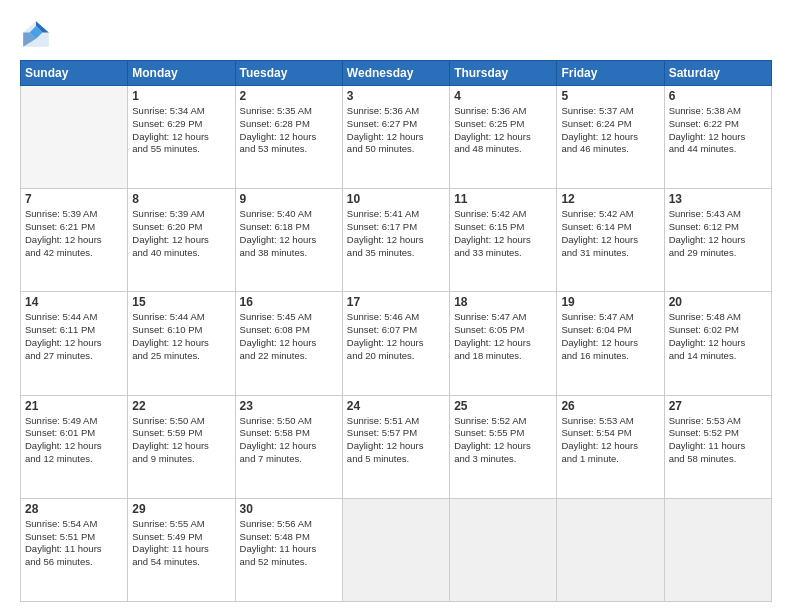 The image size is (792, 612). I want to click on calendar-cell: 7Sunrise: 5:39 AM Sunset: 6:21 PM Daylig…, so click(74, 240).